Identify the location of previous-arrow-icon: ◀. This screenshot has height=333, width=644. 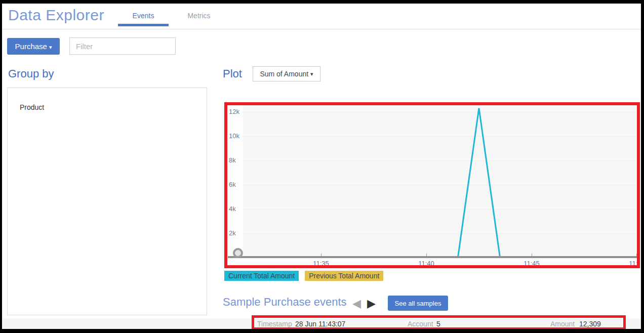
(356, 304).